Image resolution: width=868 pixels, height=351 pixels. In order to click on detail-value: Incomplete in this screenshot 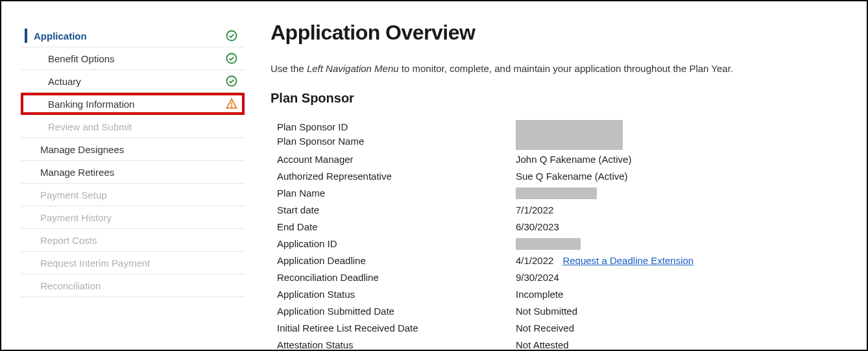, I will do `click(681, 295)`.